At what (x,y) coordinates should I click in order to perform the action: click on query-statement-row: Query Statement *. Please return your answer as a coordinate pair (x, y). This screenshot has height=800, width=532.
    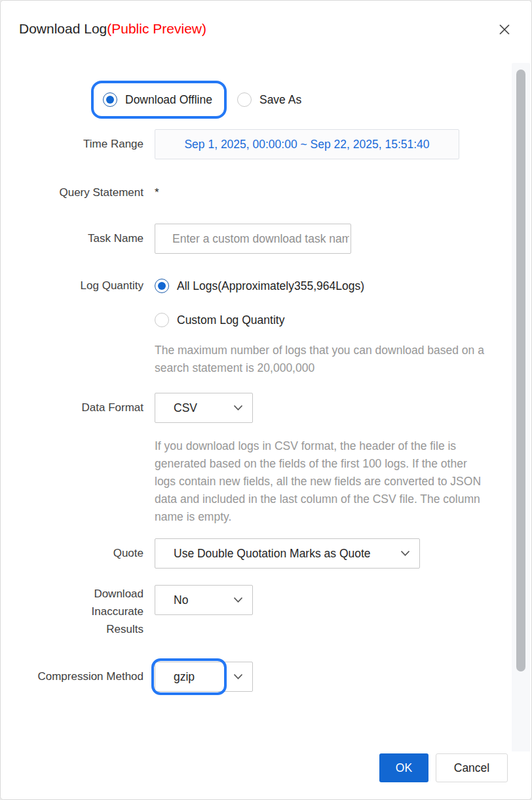
    Looking at the image, I should click on (273, 193).